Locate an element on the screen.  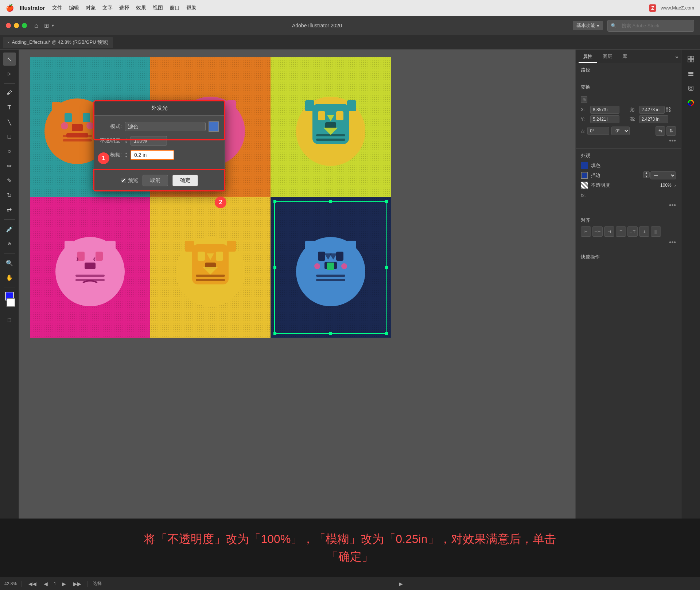
angle-select: 0° is located at coordinates (621, 131).